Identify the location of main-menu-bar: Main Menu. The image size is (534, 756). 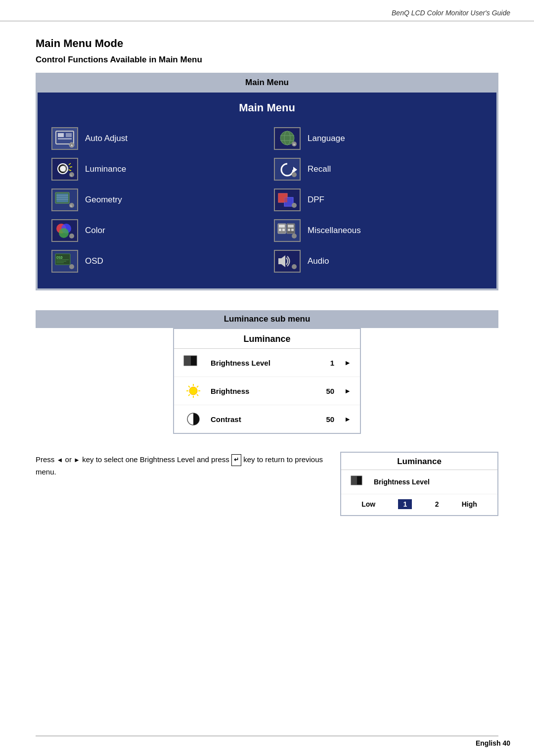
(267, 83).